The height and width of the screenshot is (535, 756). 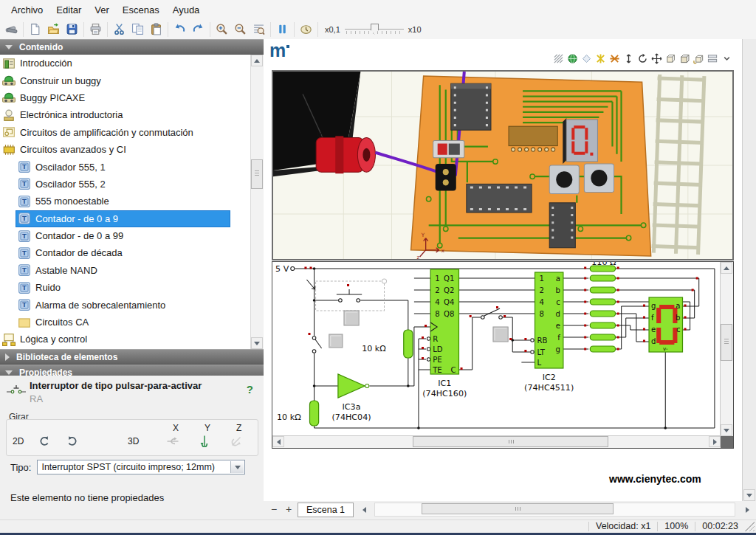 What do you see at coordinates (27, 10) in the screenshot?
I see `menu-archivo: Archivo` at bounding box center [27, 10].